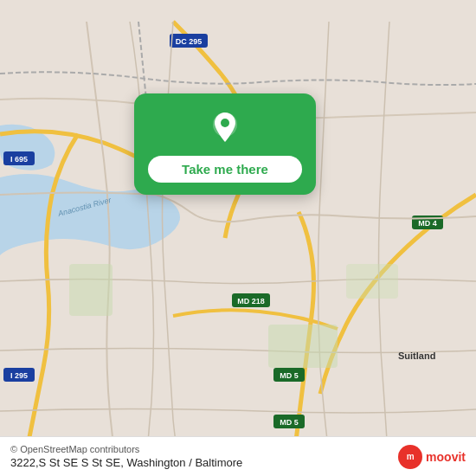  Describe the element at coordinates (410, 457) in the screenshot. I see `moovit-icon: m` at that location.